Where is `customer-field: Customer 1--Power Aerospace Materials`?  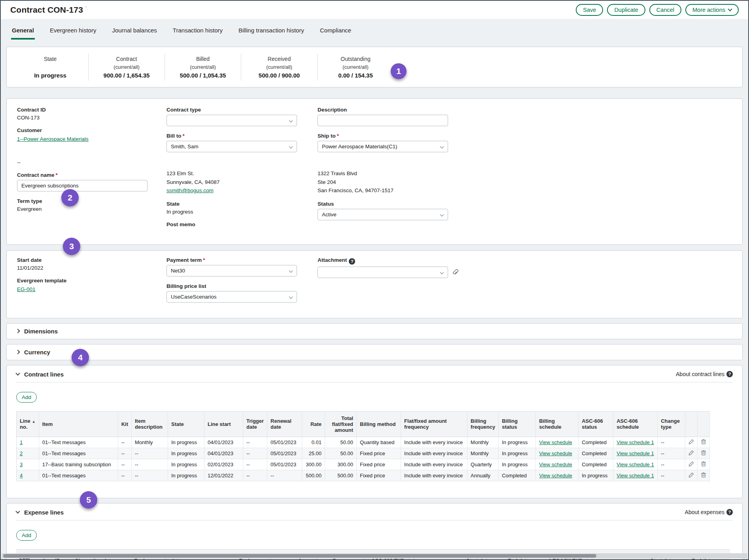
customer-field: Customer 1--Power Aerospace Materials is located at coordinates (92, 135).